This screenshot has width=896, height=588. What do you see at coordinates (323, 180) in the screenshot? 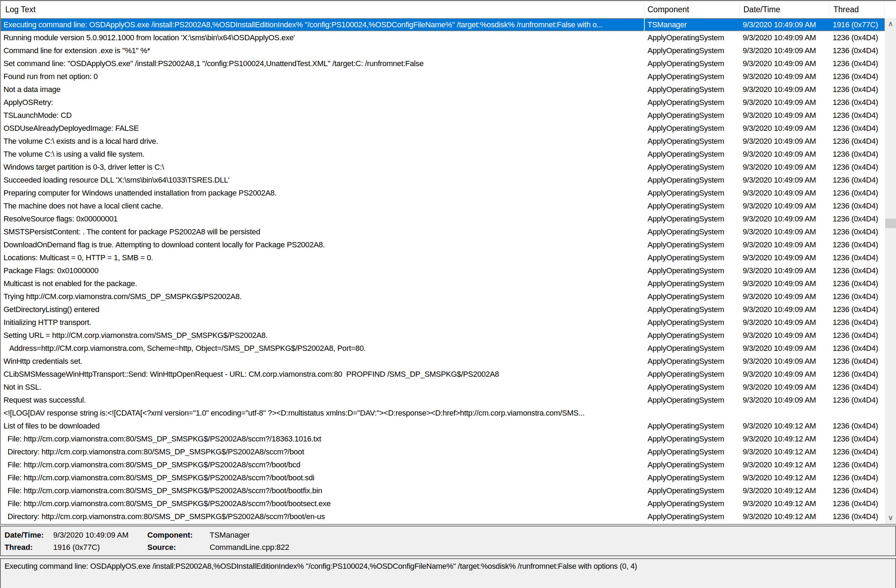
I see `log-cell: Succeeded loading resource DLL 'X:\sms\b…` at bounding box center [323, 180].